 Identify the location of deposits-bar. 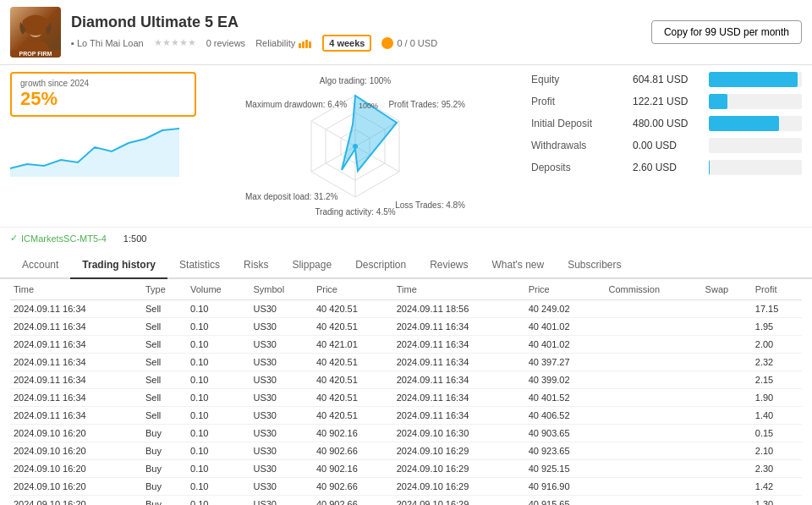
(709, 167).